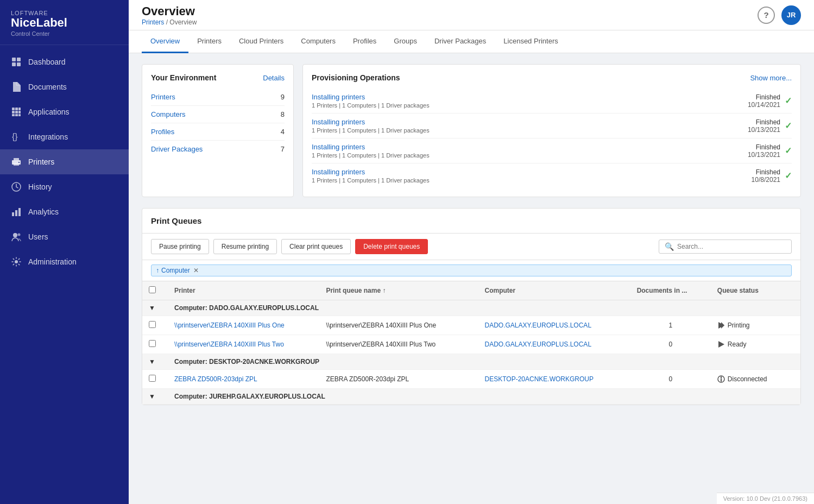 The height and width of the screenshot is (504, 814). Describe the element at coordinates (764, 147) in the screenshot. I see `prov-status: Finished` at that location.